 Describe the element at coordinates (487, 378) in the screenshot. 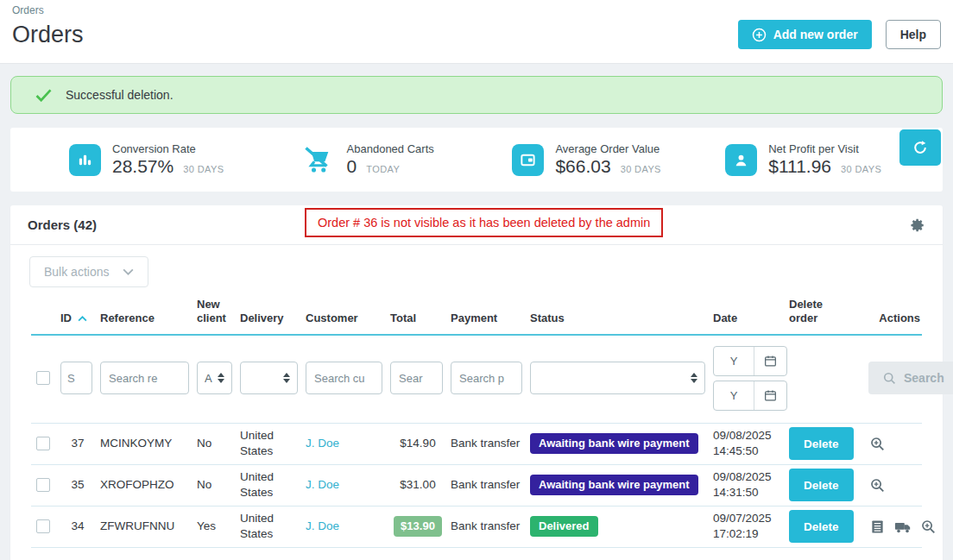

I see `filter-payment-input` at that location.